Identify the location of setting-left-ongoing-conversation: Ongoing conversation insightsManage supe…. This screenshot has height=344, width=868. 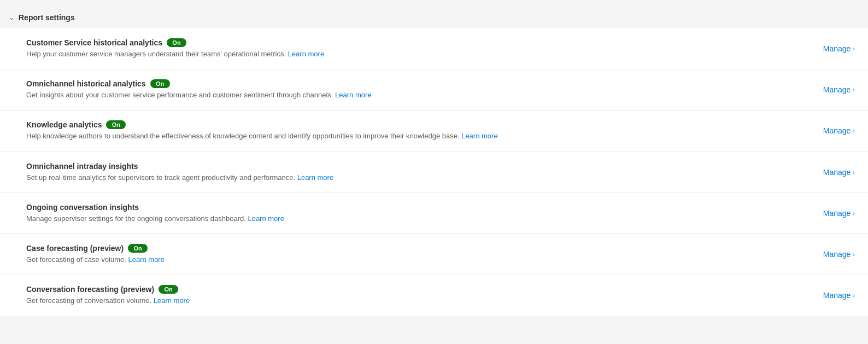
(418, 213).